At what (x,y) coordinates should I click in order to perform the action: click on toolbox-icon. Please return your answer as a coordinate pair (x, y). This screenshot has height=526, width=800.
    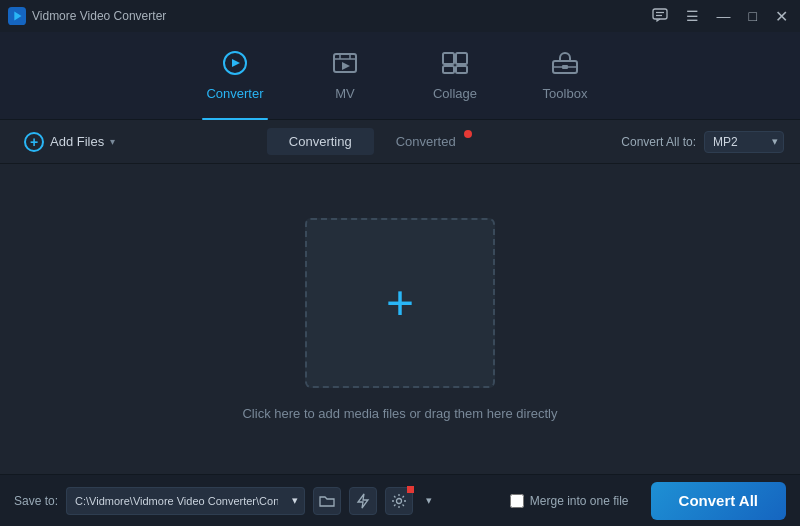
    Looking at the image, I should click on (565, 65).